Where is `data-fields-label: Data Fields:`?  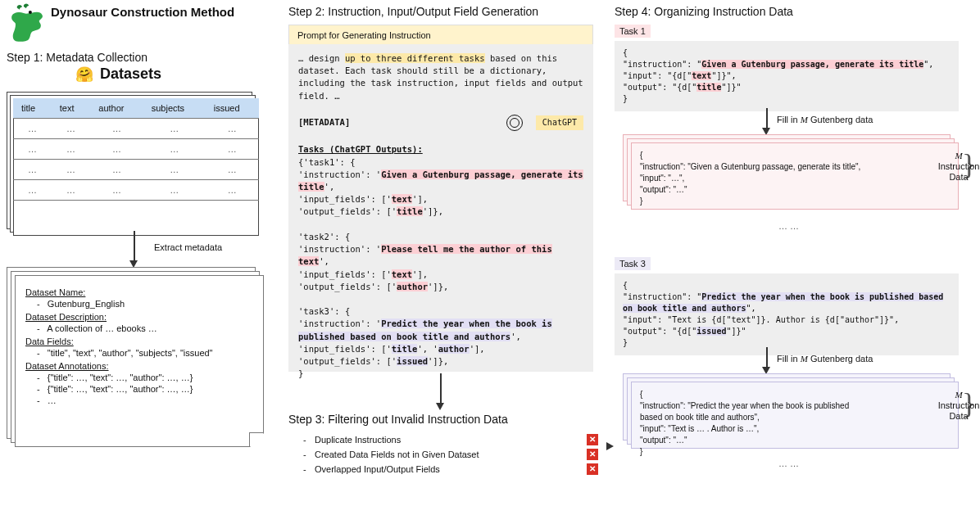
data-fields-label: Data Fields: is located at coordinates (139, 341).